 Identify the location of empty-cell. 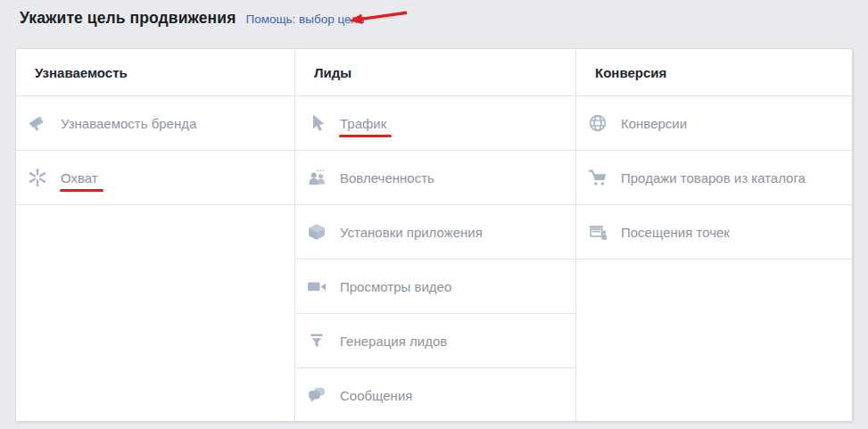
(714, 341).